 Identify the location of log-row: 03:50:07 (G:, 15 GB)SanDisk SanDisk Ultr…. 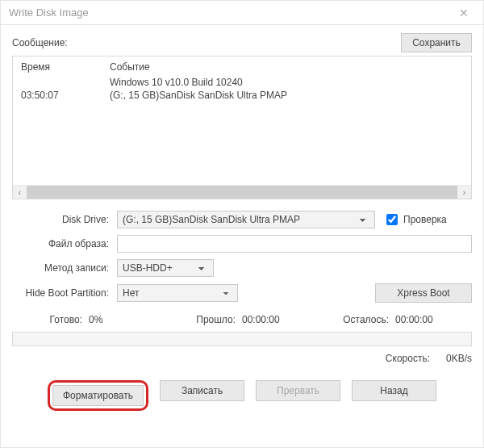
(242, 95).